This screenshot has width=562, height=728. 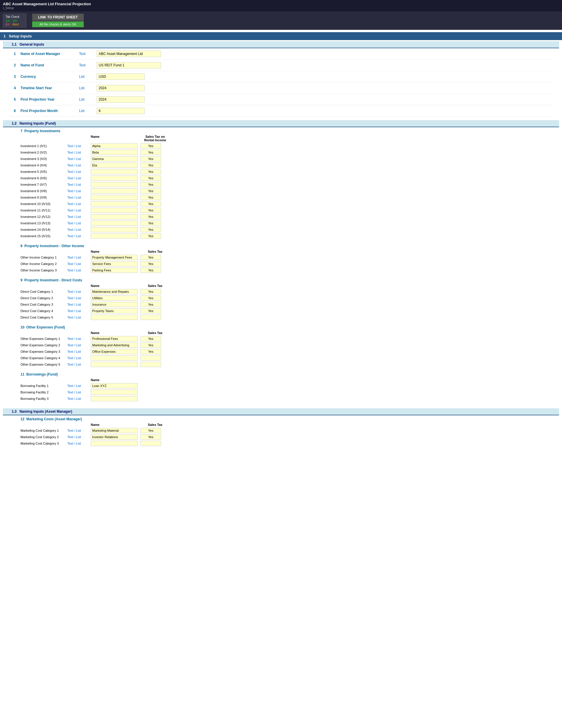 I want to click on toolbar: Tab Check OK OK Err Alert LINK TO FRONT …, so click(x=281, y=21).